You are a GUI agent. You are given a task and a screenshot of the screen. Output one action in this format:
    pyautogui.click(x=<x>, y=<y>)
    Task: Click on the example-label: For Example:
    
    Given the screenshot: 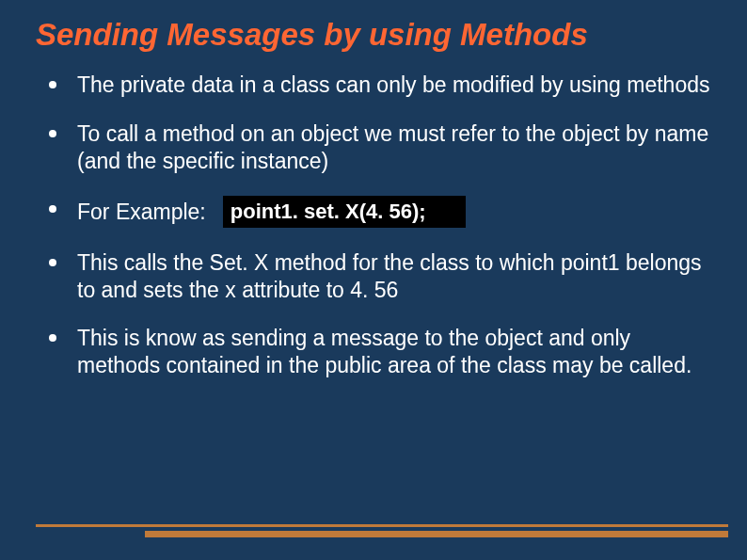 What is the action you would take?
    pyautogui.click(x=141, y=213)
    